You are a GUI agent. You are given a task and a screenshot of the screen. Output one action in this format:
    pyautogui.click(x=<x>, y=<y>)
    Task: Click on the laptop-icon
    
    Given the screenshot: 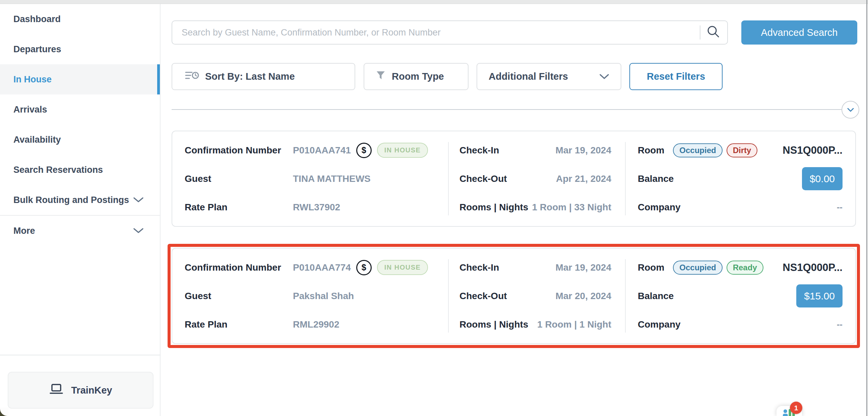 What is the action you would take?
    pyautogui.click(x=56, y=390)
    